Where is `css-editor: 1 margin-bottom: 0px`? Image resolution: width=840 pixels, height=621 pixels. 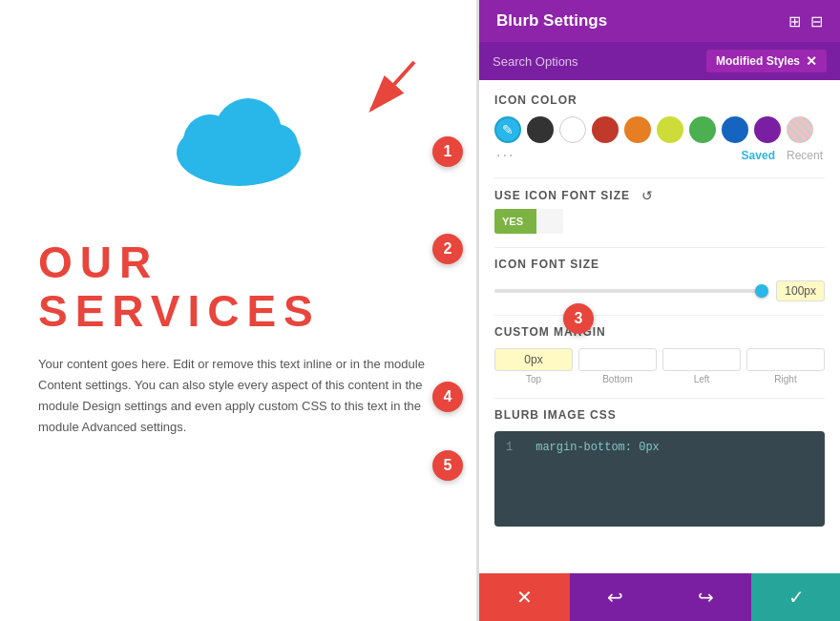
css-editor: 1 margin-bottom: 0px is located at coordinates (660, 479).